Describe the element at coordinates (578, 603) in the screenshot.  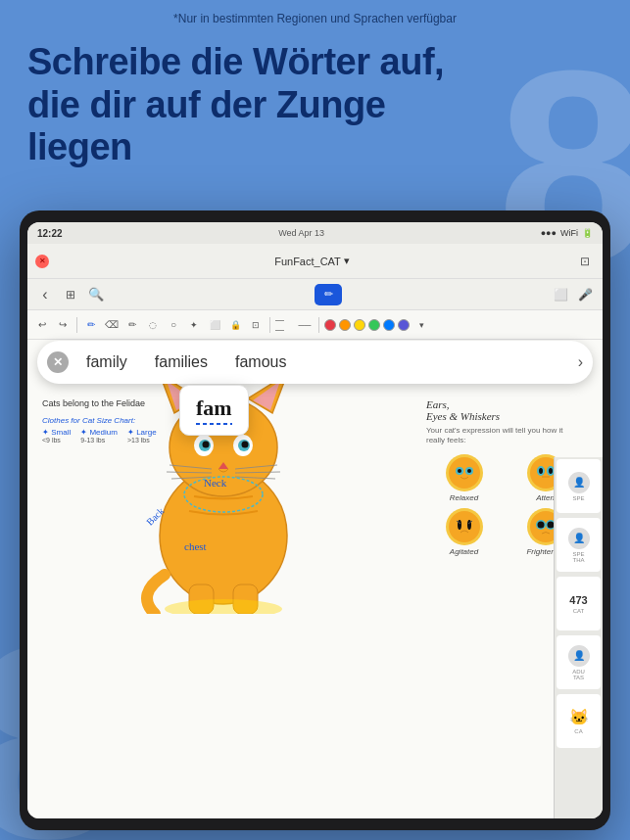
I see `sidebar-card-3: 473 CAT` at that location.